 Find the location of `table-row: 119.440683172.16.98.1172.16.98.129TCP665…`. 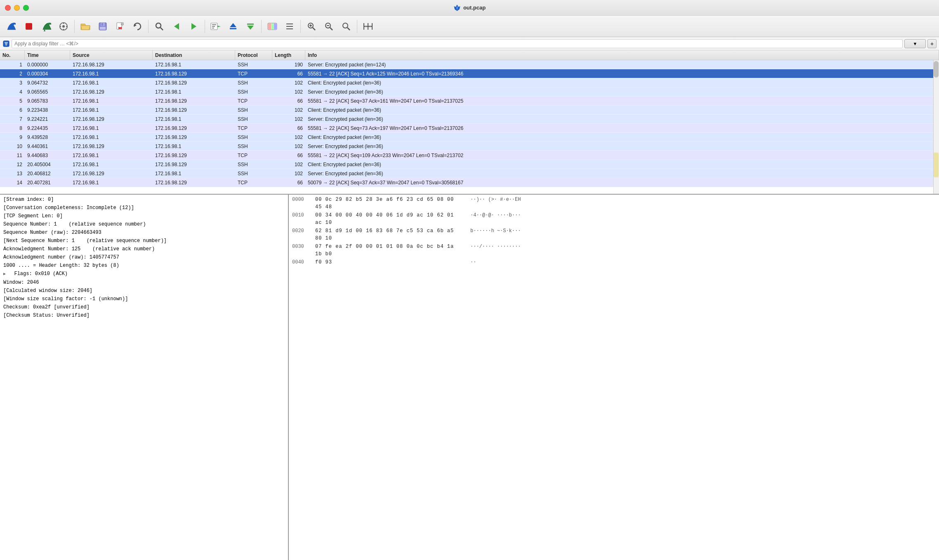

table-row: 119.440683172.16.98.1172.16.98.129TCP665… is located at coordinates (470, 155).